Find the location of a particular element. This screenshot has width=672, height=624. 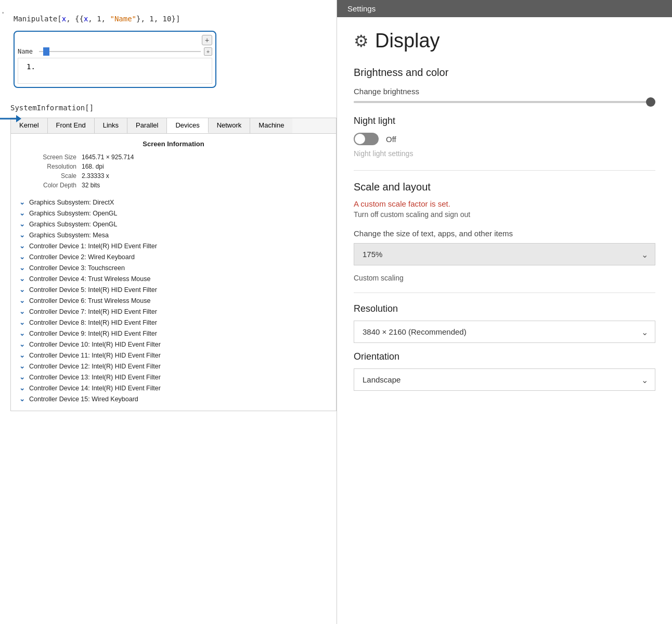

device-name: Controller Device 9: Intel(R) HID Event … is located at coordinates (93, 334).